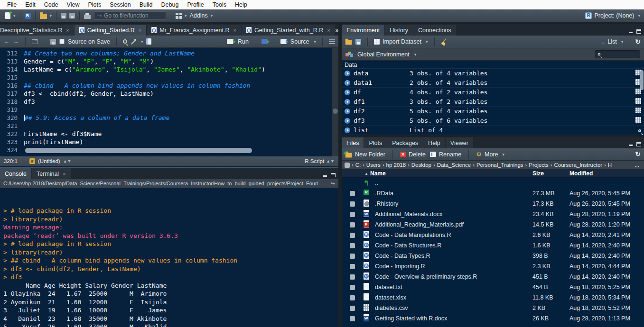  What do you see at coordinates (612, 42) in the screenshot?
I see `list-view-label: List` at bounding box center [612, 42].